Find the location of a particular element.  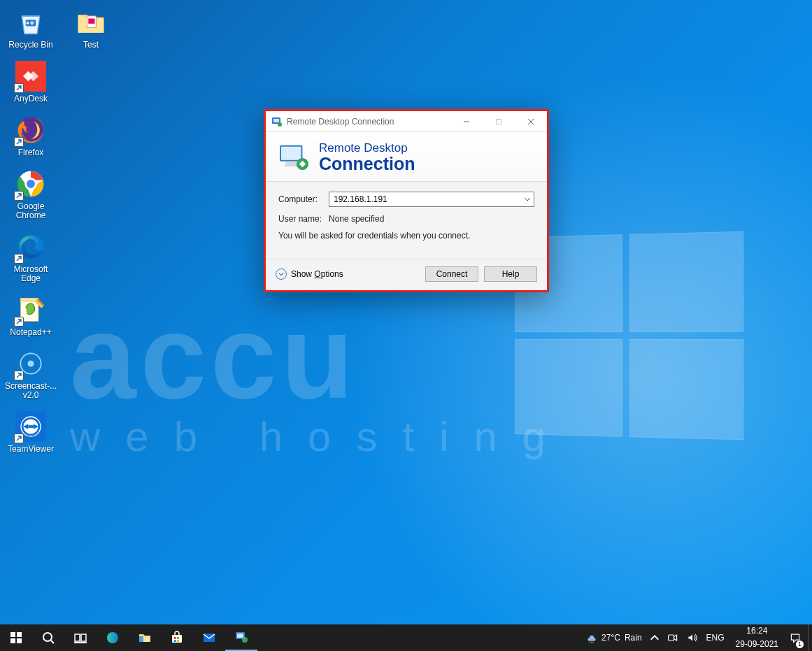

help-button: Help is located at coordinates (511, 274).